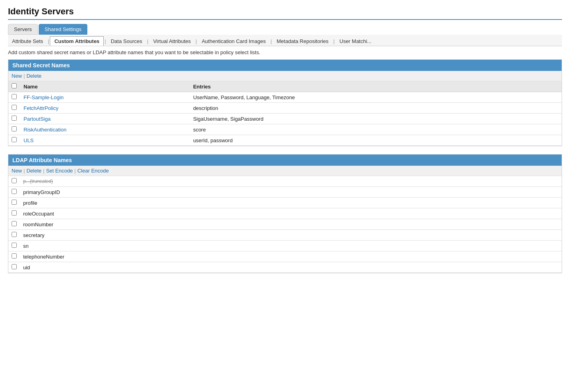 This screenshot has height=392, width=570. What do you see at coordinates (23, 29) in the screenshot?
I see `tab-servers: Servers` at bounding box center [23, 29].